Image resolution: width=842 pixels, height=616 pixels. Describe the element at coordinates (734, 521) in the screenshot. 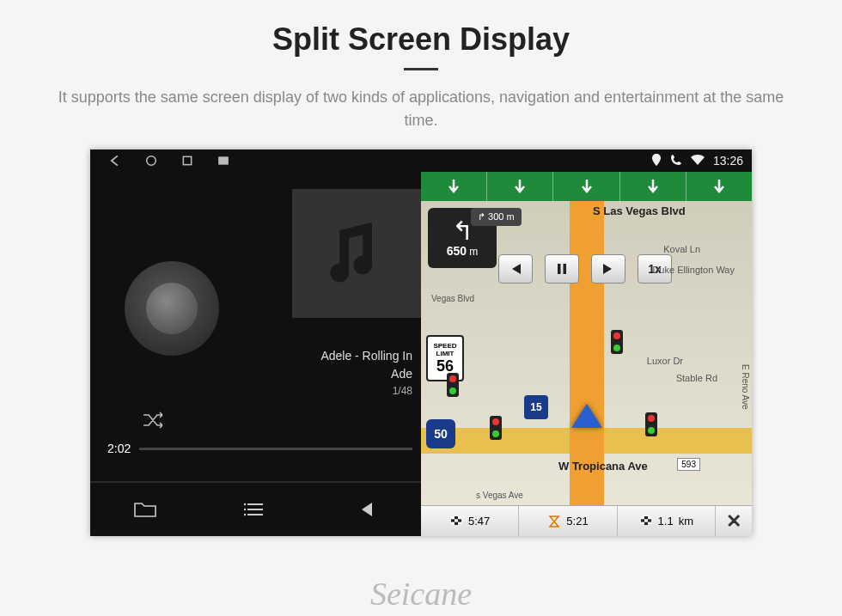

I see `close-icon: ✕` at that location.